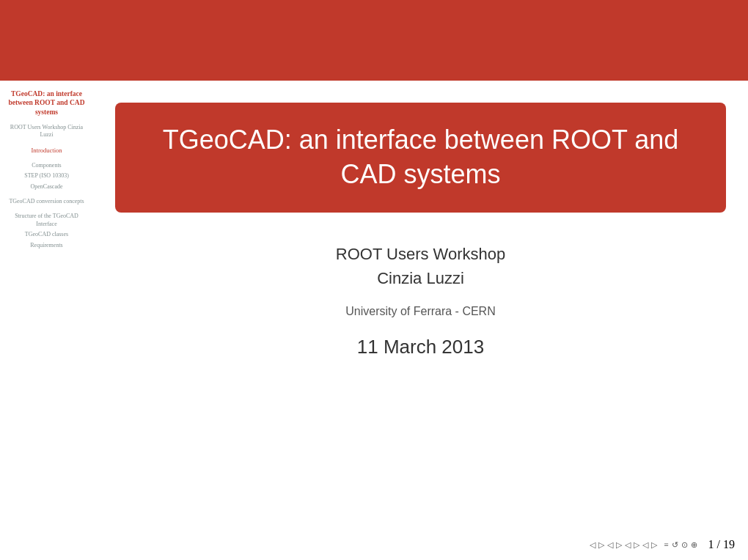  Describe the element at coordinates (47, 176) in the screenshot. I see `sidebar-item-step: STEP (ISO 10303)` at that location.